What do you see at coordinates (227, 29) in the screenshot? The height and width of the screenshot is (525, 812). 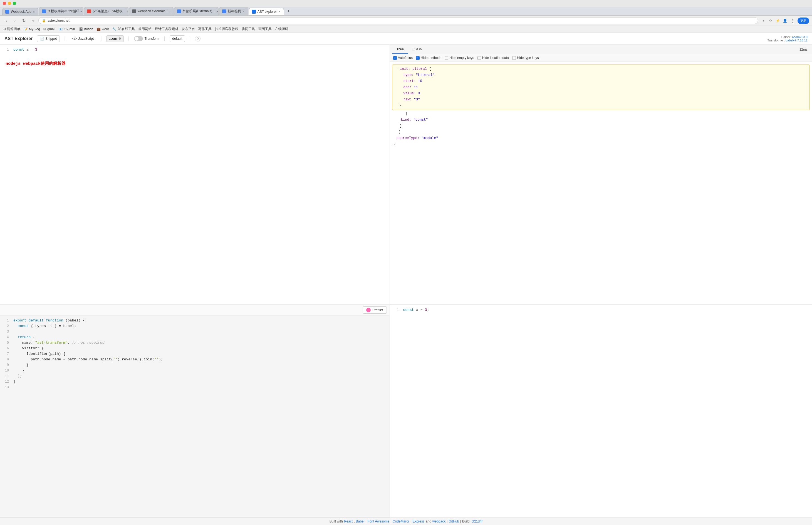 I see `bookmark-tech: 技术博客和教程` at bounding box center [227, 29].